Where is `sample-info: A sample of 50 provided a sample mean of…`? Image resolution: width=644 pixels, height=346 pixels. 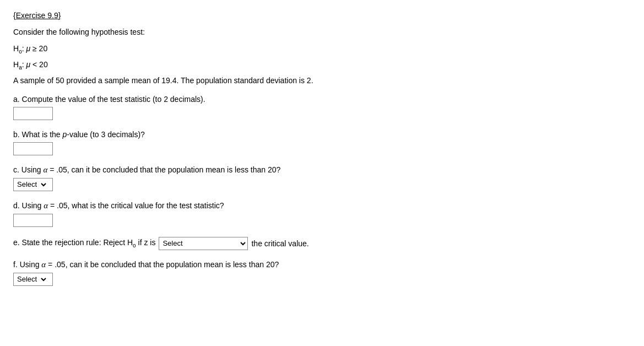
sample-info: A sample of 50 provided a sample mean of… is located at coordinates (322, 80).